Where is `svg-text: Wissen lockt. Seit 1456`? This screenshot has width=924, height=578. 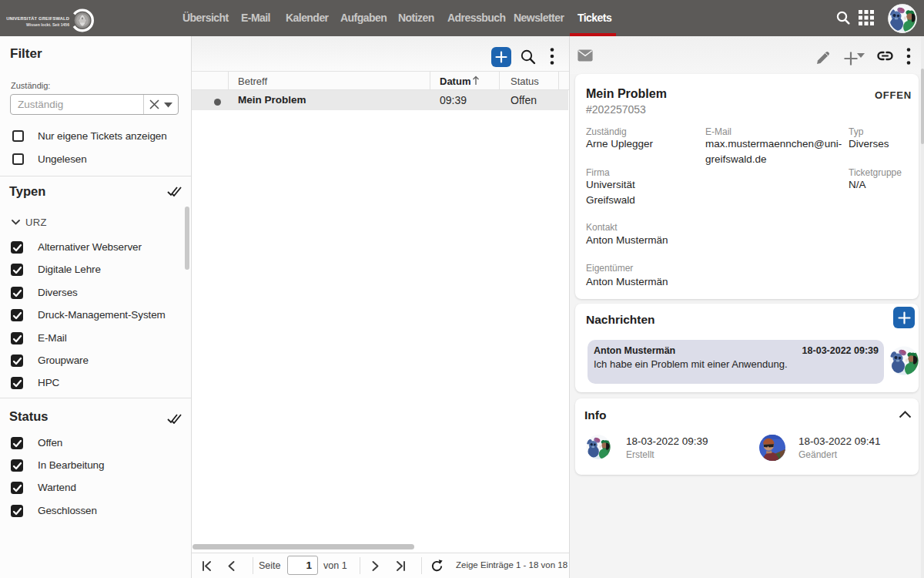
svg-text: Wissen lockt. Seit 1456 is located at coordinates (48, 25).